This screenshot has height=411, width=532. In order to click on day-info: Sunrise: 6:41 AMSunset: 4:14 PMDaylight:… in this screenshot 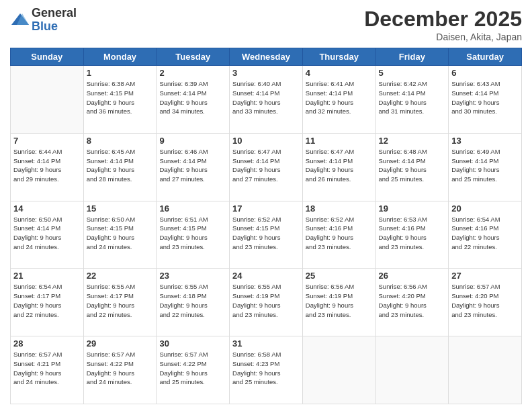, I will do `click(339, 98)`.